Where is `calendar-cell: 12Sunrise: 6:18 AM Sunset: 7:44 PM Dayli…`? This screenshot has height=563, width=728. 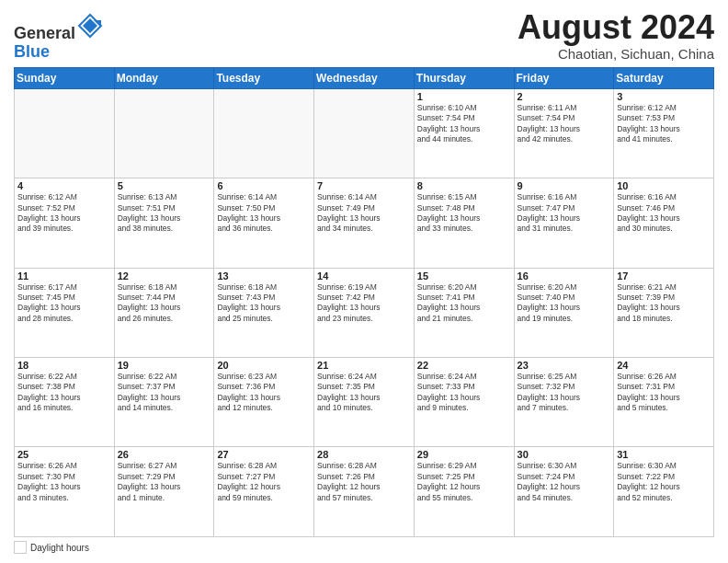
calendar-cell: 12Sunrise: 6:18 AM Sunset: 7:44 PM Dayli… is located at coordinates (164, 313).